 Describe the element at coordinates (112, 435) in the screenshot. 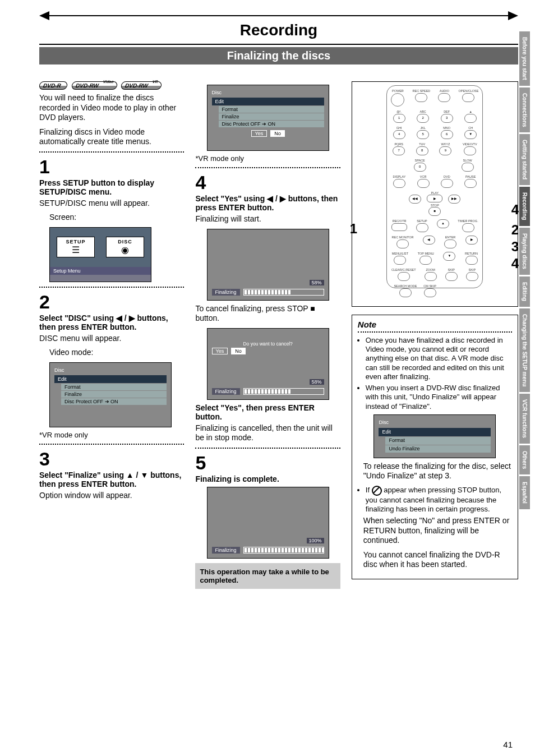

I see `vr-mode-note-1: *VR mode only` at that location.